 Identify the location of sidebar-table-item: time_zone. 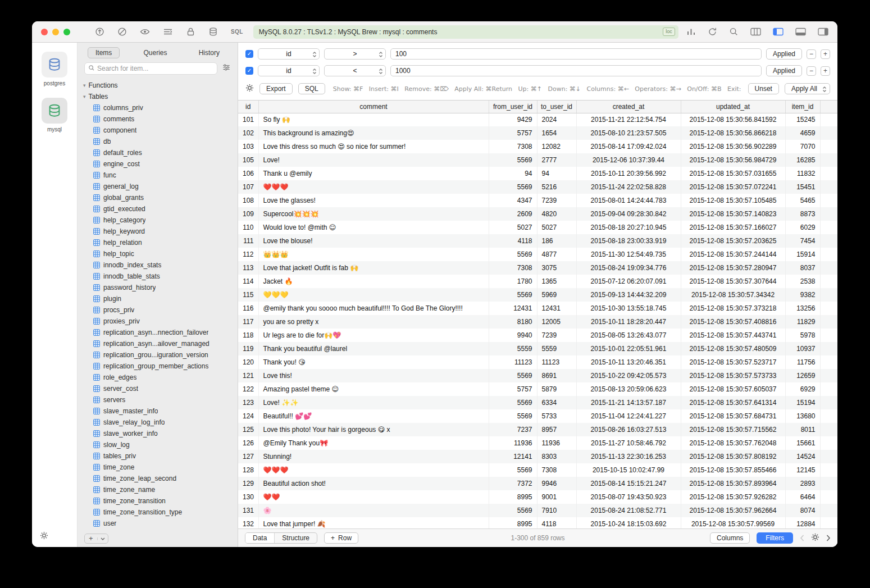
(157, 467).